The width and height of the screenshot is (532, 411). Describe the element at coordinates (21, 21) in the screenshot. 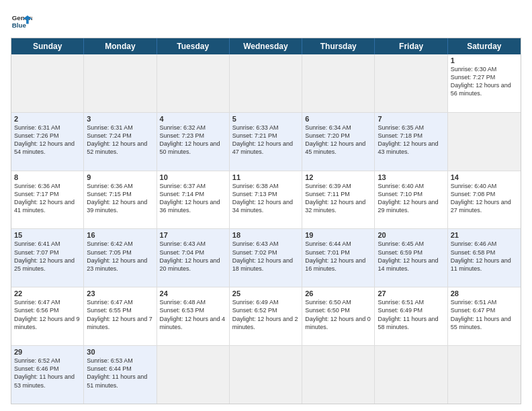

I see `logo: General Blue` at that location.